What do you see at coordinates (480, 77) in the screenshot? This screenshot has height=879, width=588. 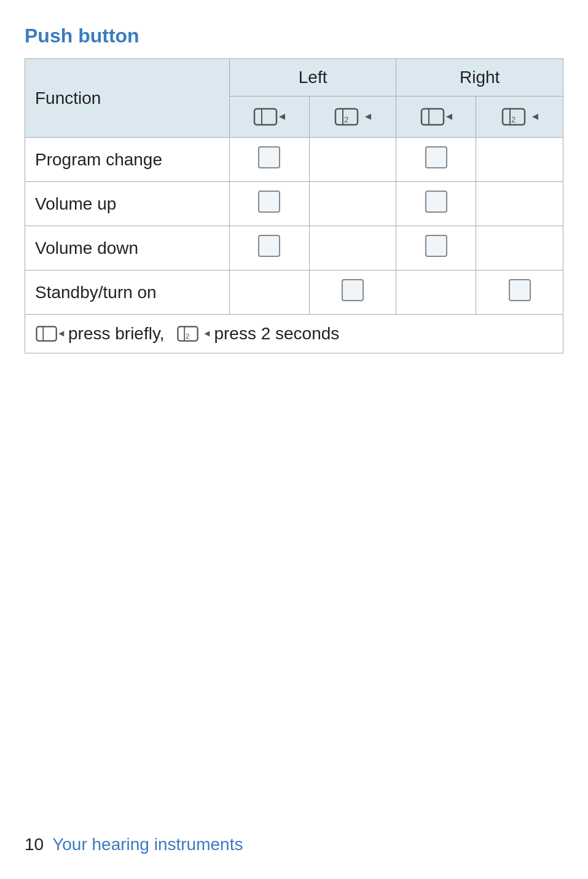 I see `col-right-header: Right` at bounding box center [480, 77].